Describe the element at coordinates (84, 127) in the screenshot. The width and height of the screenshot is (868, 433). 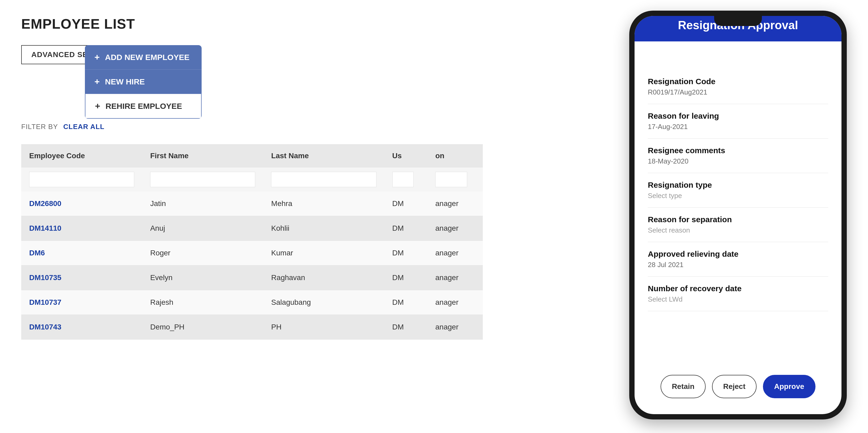
I see `clear-all-button: CLEAR ALL` at that location.